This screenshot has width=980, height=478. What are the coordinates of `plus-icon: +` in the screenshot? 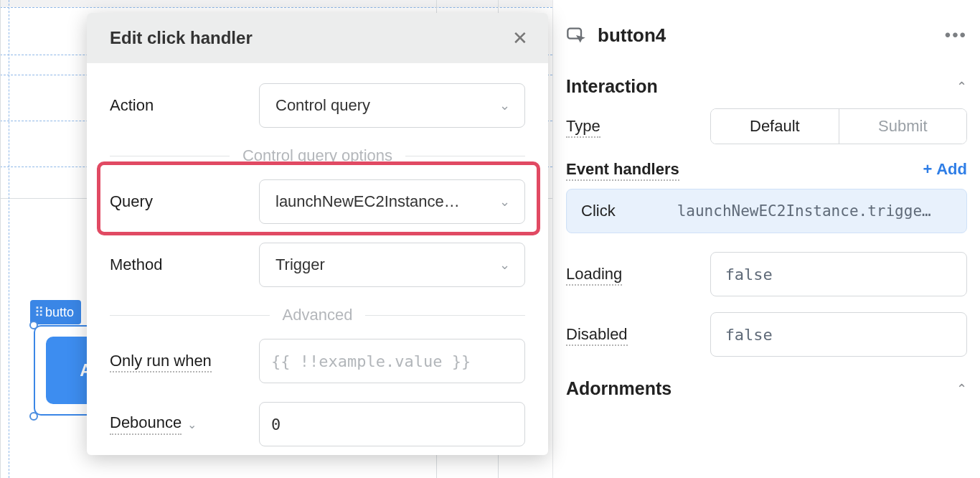 It's located at (927, 169).